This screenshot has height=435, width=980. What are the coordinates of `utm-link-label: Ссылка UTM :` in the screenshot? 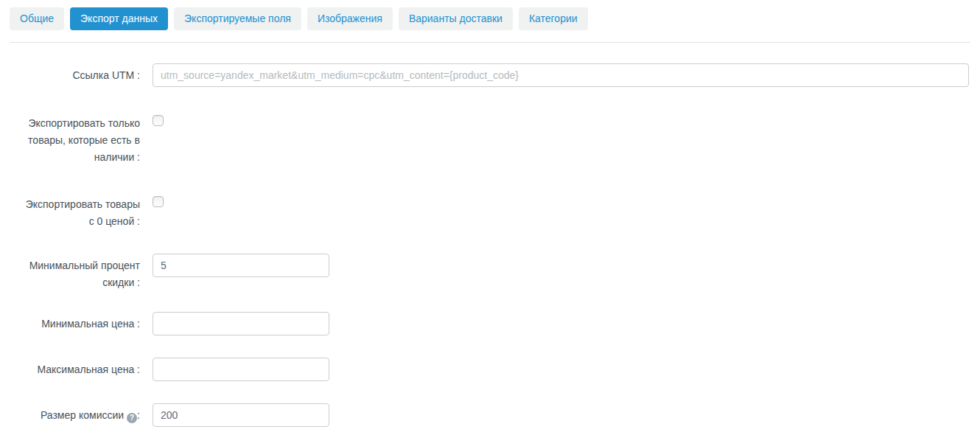 It's located at (80, 74).